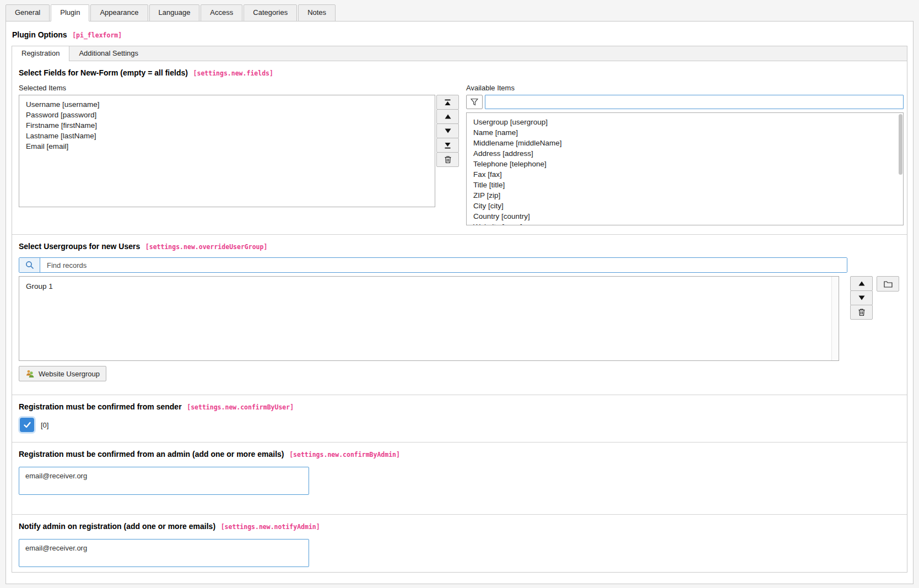 Image resolution: width=919 pixels, height=588 pixels. Describe the element at coordinates (28, 425) in the screenshot. I see `checkmark-icon` at that location.